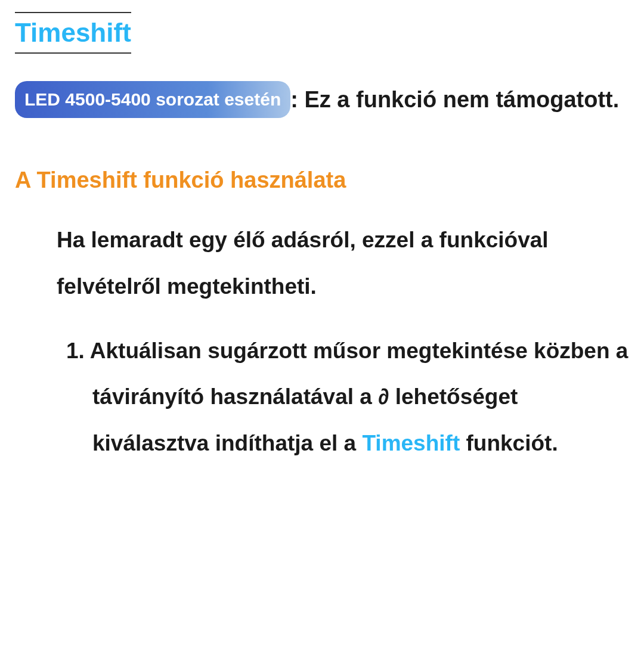 The width and height of the screenshot is (644, 658). What do you see at coordinates (322, 263) in the screenshot?
I see `intro-paragraph: Ha lemaradt egy élő adásról, ezzel a fun…` at bounding box center [322, 263].